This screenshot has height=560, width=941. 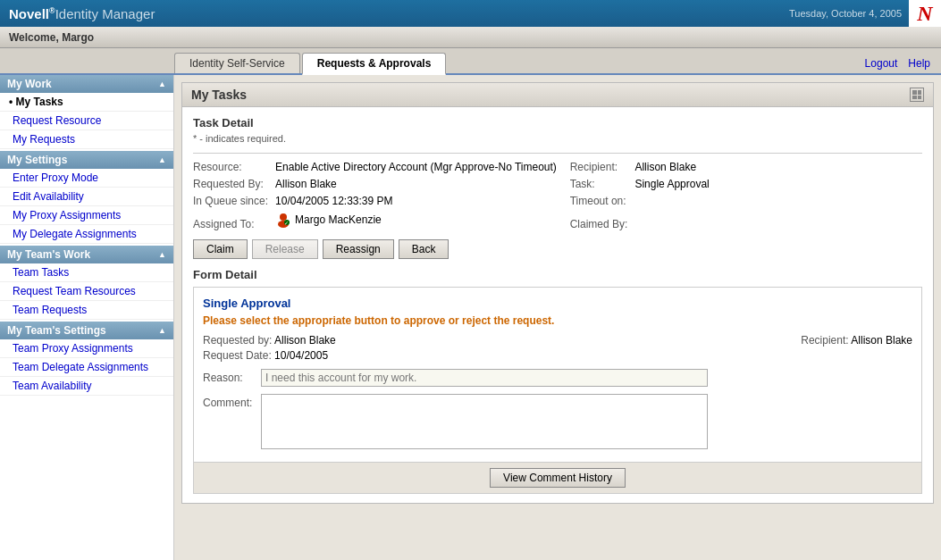 I want to click on view-comment-history-button: View Comment History, so click(x=558, y=478).